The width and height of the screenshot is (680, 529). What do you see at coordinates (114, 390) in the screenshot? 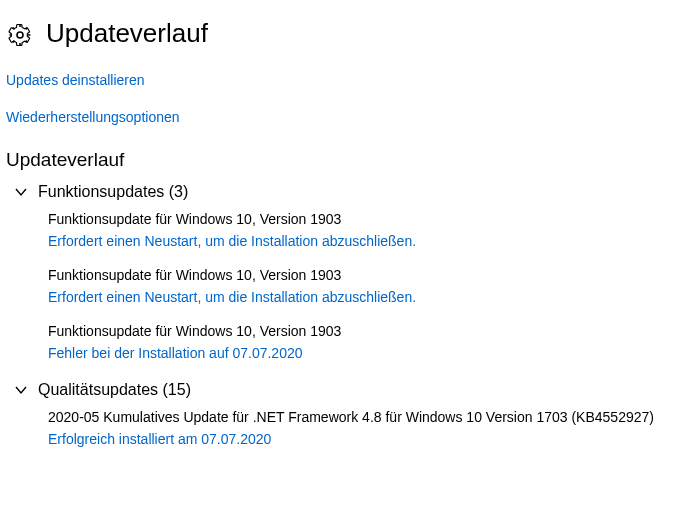
I see `quality-updates-label: Qualitätsupdates (15)` at bounding box center [114, 390].